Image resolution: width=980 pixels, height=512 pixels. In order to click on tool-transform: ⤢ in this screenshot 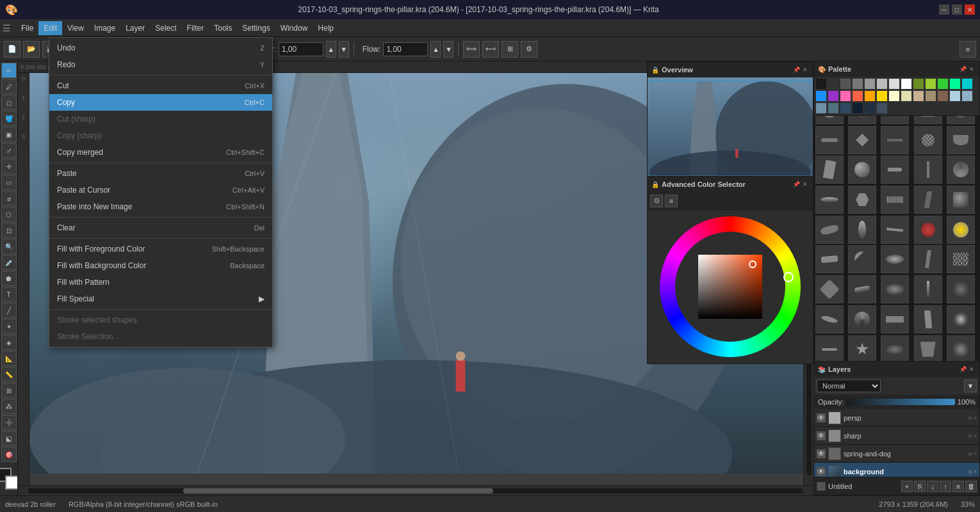, I will do `click(9, 150)`.